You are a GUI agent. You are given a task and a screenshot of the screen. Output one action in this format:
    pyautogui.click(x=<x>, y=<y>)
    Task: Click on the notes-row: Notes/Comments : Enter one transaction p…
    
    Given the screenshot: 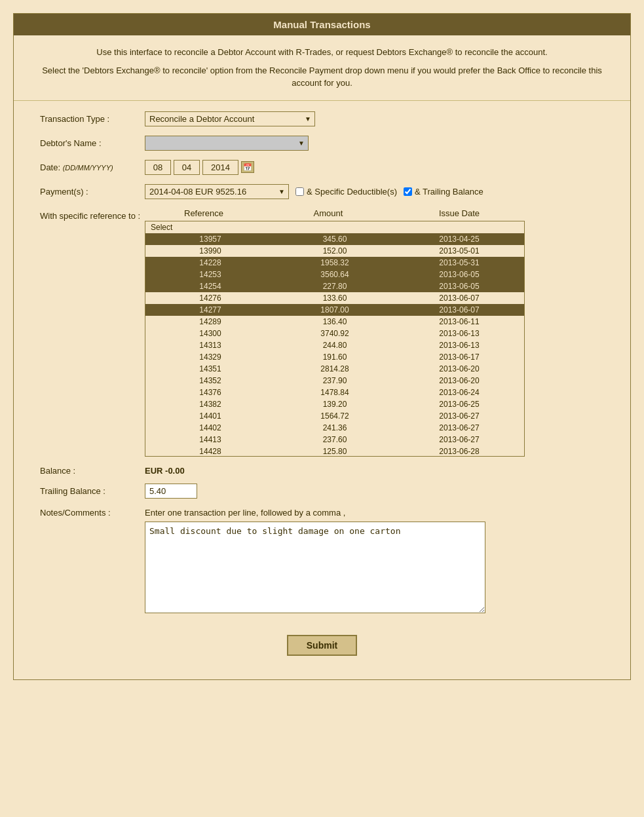 What is the action you would take?
    pyautogui.click(x=322, y=561)
    